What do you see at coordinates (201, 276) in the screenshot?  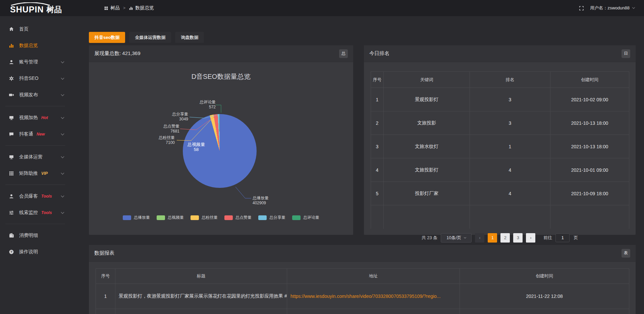 I see `column-header: 标题` at bounding box center [201, 276].